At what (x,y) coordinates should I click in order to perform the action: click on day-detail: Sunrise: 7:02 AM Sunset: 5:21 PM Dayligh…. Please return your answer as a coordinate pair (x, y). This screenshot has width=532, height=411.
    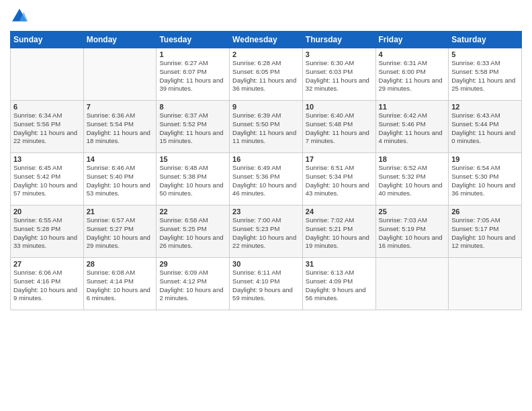
    Looking at the image, I should click on (339, 234).